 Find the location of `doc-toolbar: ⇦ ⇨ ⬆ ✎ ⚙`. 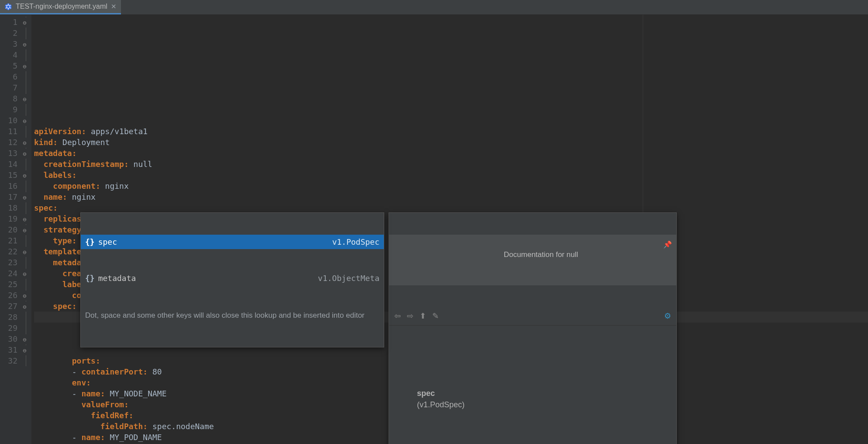

doc-toolbar: ⇦ ⇨ ⬆ ✎ ⚙ is located at coordinates (533, 316).